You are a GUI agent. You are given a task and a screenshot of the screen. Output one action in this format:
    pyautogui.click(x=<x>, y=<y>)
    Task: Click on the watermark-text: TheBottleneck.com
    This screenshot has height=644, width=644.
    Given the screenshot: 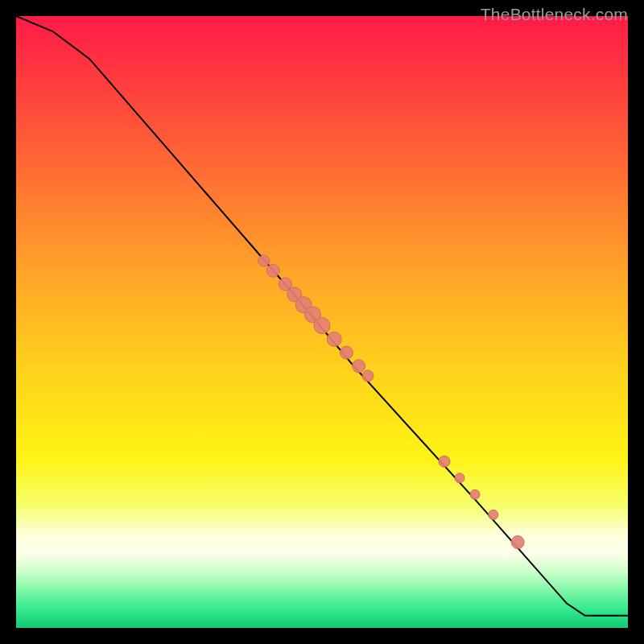 What is the action you would take?
    pyautogui.click(x=554, y=14)
    